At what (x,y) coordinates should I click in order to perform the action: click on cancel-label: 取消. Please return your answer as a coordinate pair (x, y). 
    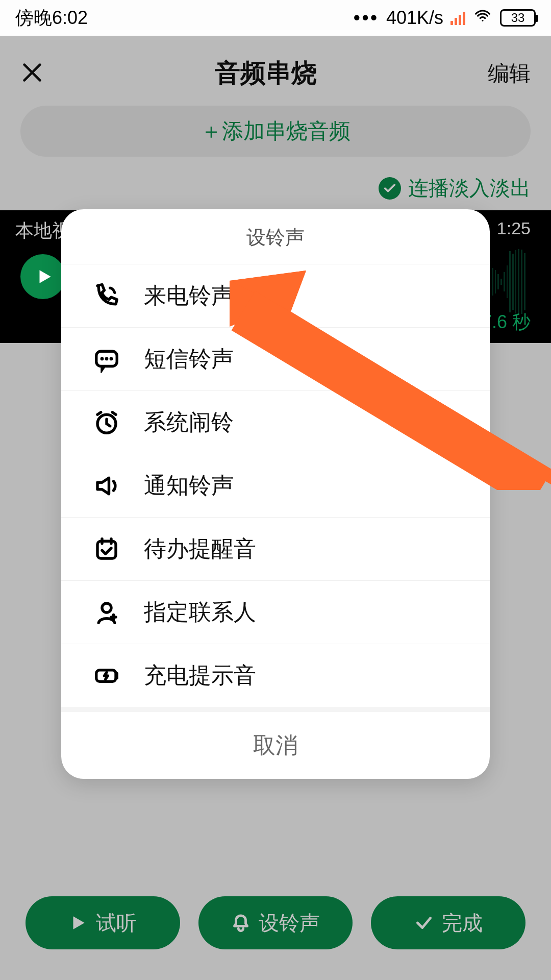
    Looking at the image, I should click on (276, 745).